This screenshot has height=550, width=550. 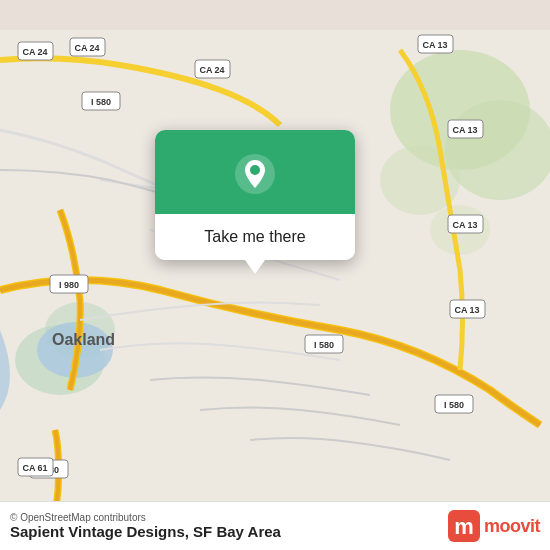 I want to click on location-name: Sapient Vintage Designs, SF Bay Area, so click(x=146, y=532).